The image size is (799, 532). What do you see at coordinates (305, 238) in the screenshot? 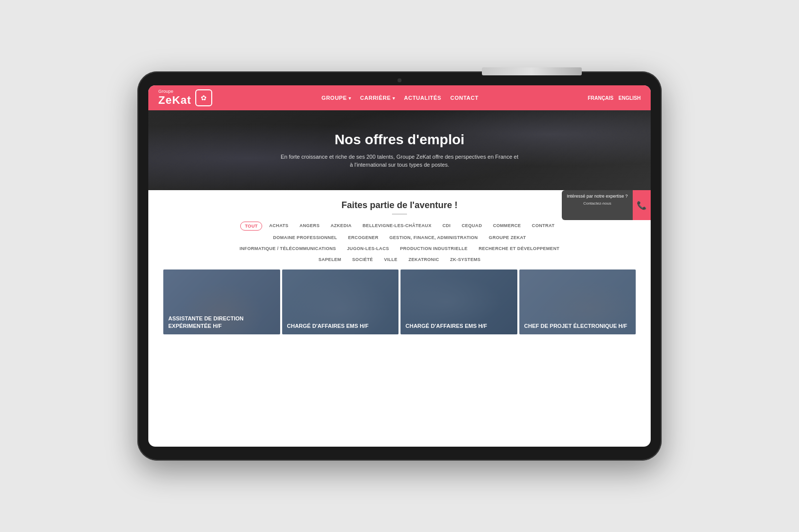
I see `filter-domaine: DOMAINE PROFESSIONNEL` at bounding box center [305, 238].